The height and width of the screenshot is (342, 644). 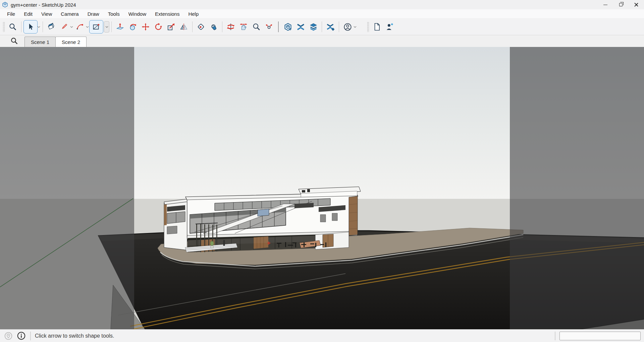 I want to click on zoom-tool-button, so click(x=256, y=27).